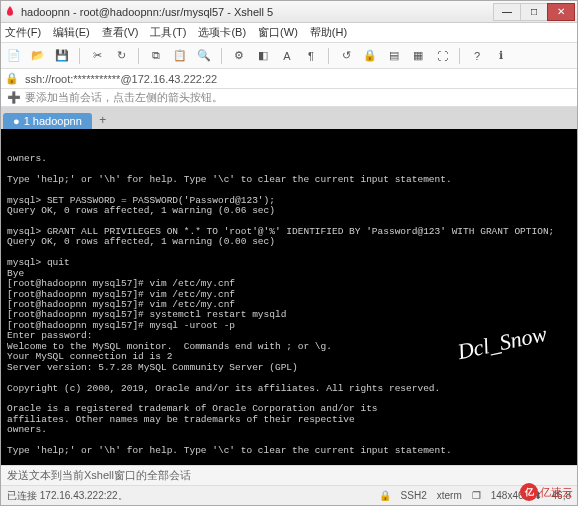 The height and width of the screenshot is (506, 578). I want to click on fullscreen-icon: ⛶, so click(442, 56).